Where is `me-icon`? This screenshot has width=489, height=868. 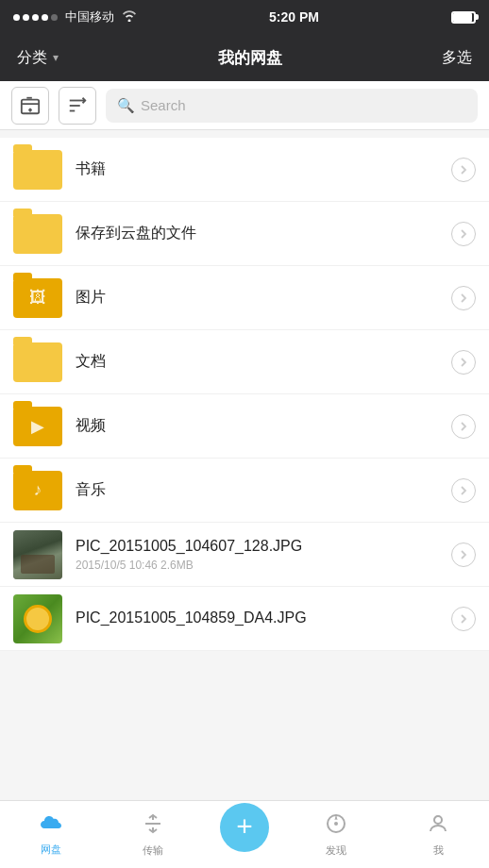
me-icon is located at coordinates (438, 826).